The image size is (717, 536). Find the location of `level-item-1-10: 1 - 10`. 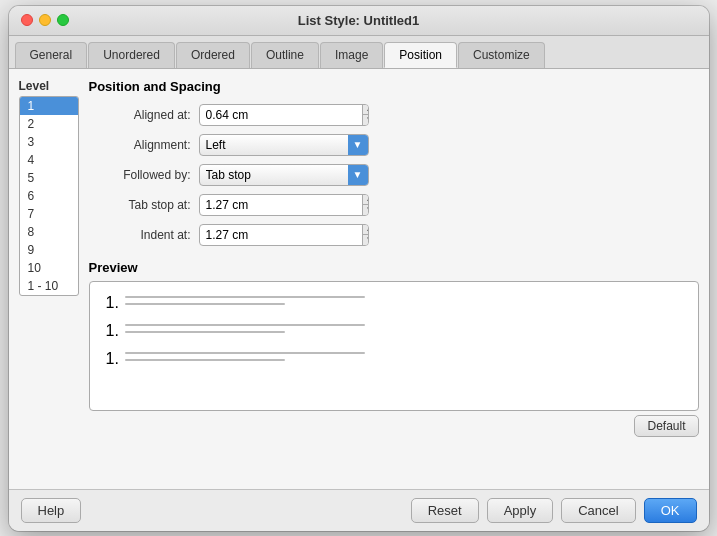

level-item-1-10: 1 - 10 is located at coordinates (49, 286).